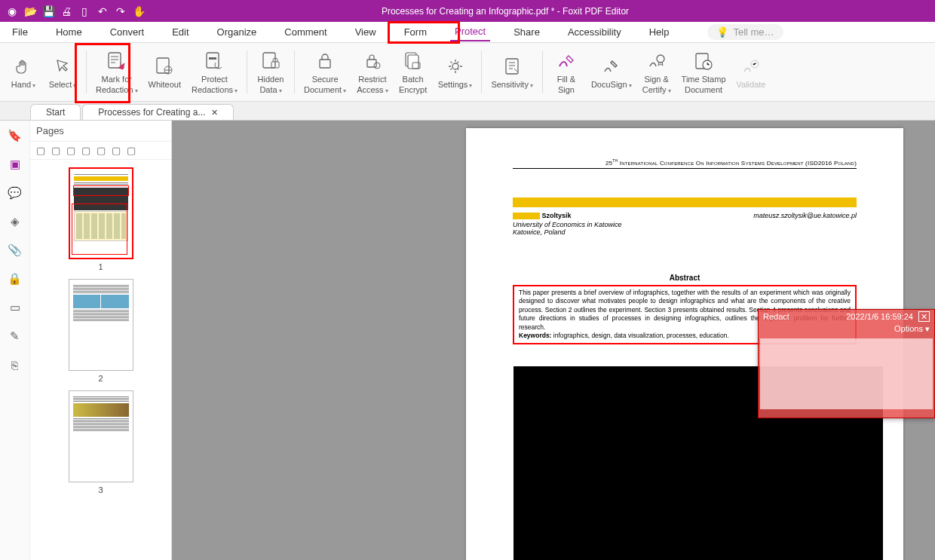 The image size is (935, 560). I want to click on batch-encrypt-button: Batch Encrypt, so click(413, 72).